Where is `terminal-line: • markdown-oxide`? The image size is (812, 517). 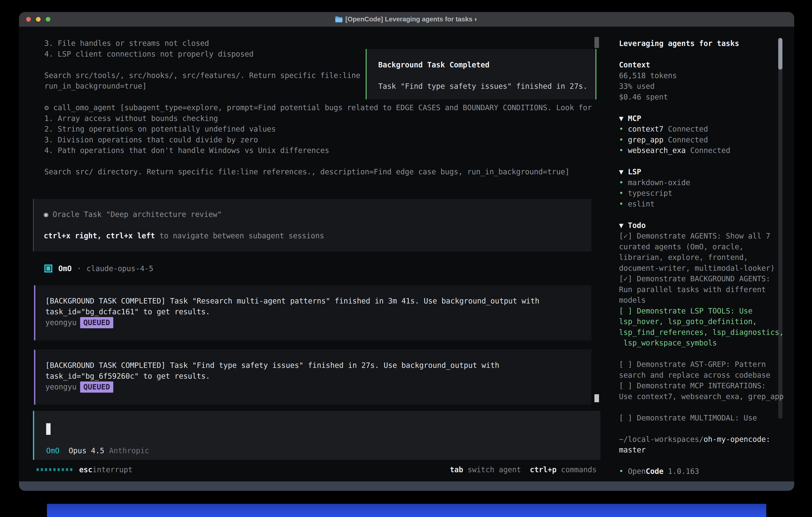 terminal-line: • markdown-oxide is located at coordinates (702, 183).